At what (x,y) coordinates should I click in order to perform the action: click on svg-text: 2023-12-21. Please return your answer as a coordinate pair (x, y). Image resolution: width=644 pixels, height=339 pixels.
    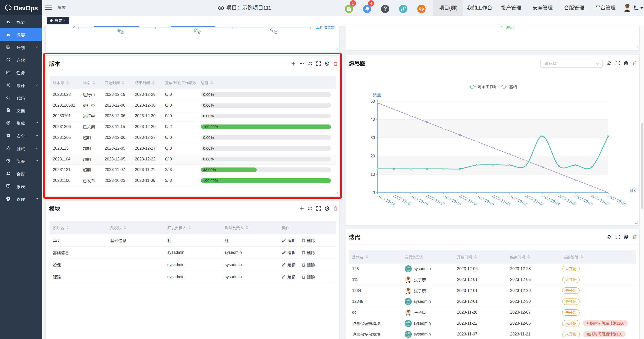
    Looking at the image, I should click on (501, 200).